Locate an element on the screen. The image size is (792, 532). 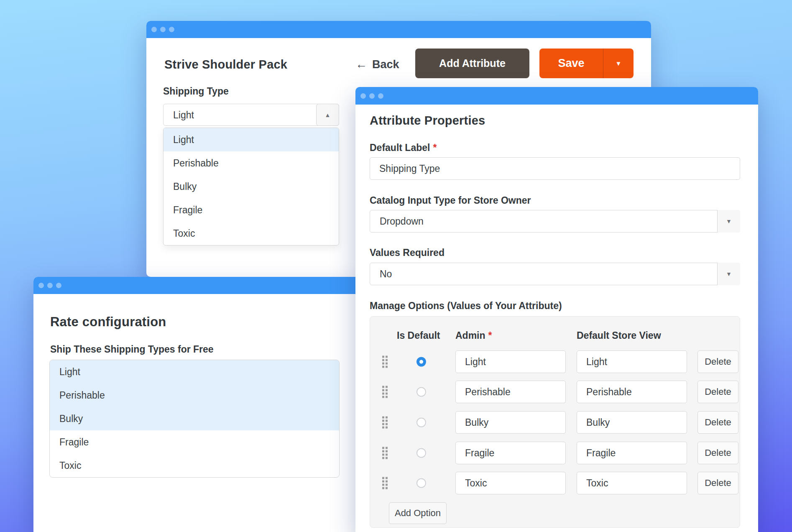
save-dropdown-toggle: ▼ is located at coordinates (618, 64).